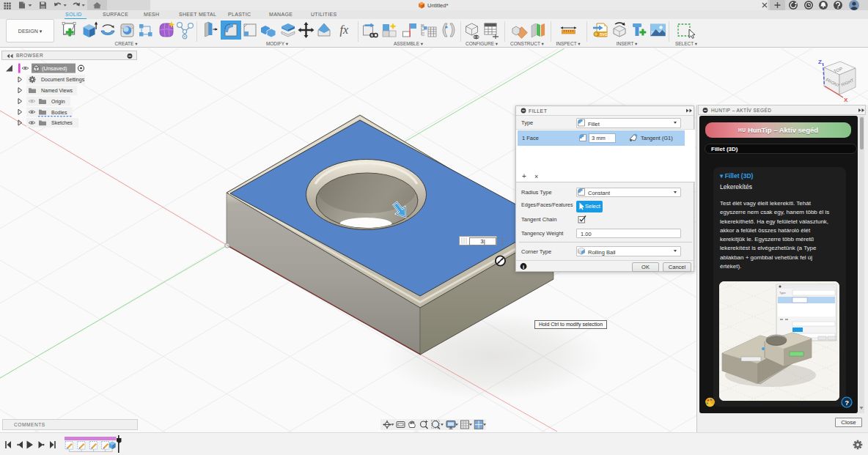 Image resolution: width=868 pixels, height=455 pixels. What do you see at coordinates (57, 91) in the screenshot?
I see `svg-text: Named Views` at bounding box center [57, 91].